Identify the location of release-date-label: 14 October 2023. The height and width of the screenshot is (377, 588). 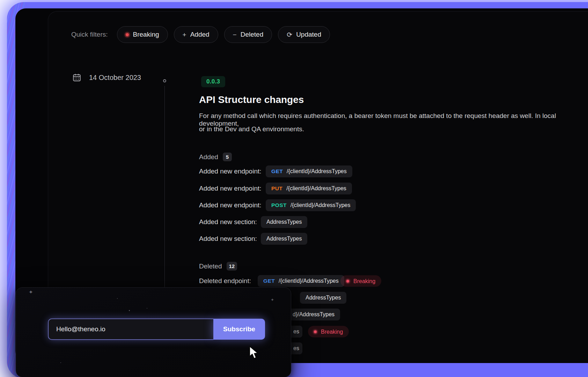
(115, 77).